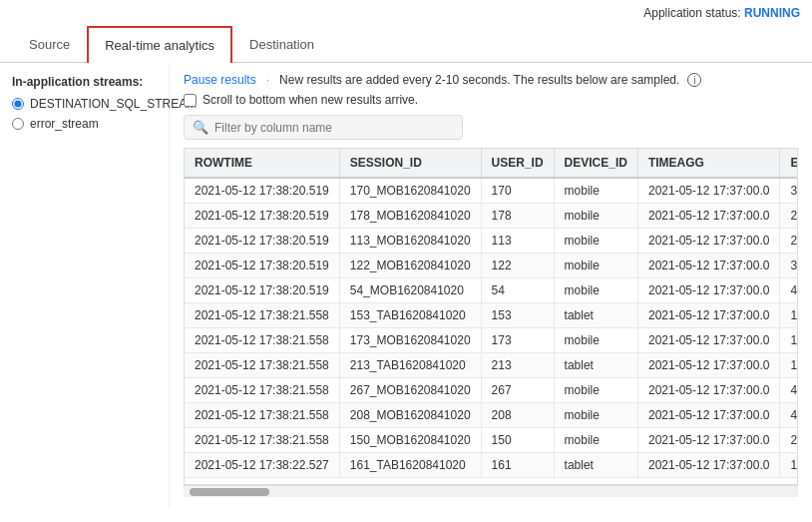  Describe the element at coordinates (708, 164) in the screenshot. I see `col-timeagg: TIMEAGG` at that location.